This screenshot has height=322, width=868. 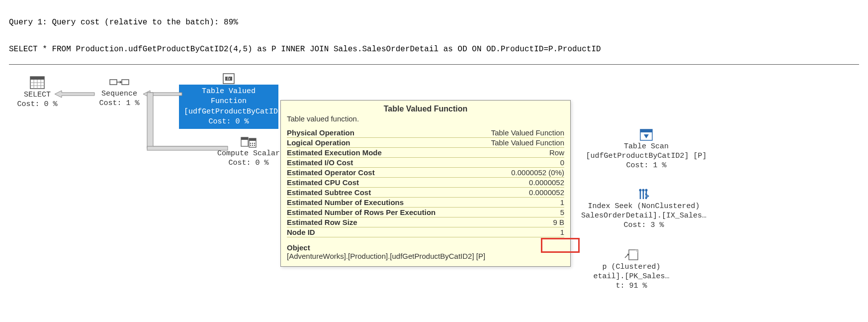 What do you see at coordinates (426, 109) in the screenshot?
I see `tooltip-title: Table Valued Function` at bounding box center [426, 109].